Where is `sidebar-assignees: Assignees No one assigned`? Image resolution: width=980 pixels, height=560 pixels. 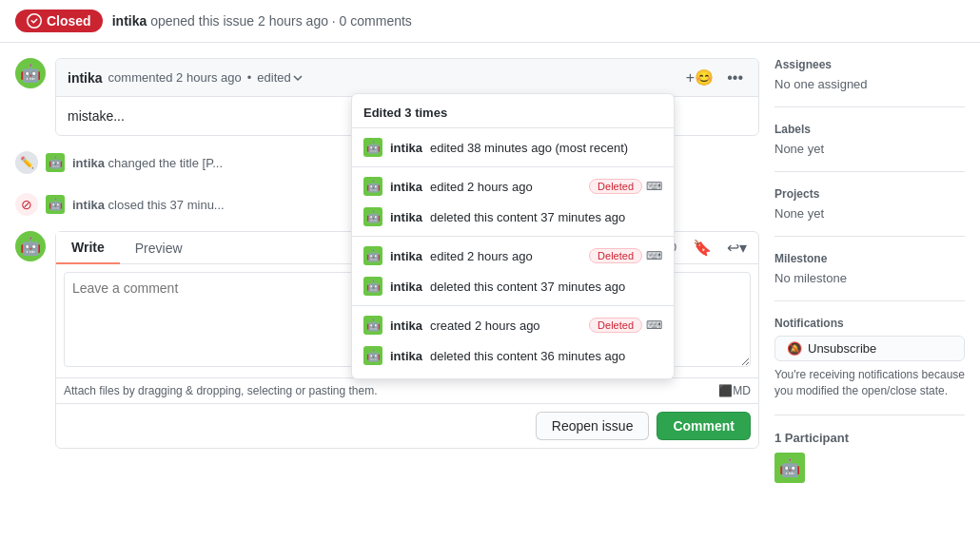 sidebar-assignees: Assignees No one assigned is located at coordinates (870, 83).